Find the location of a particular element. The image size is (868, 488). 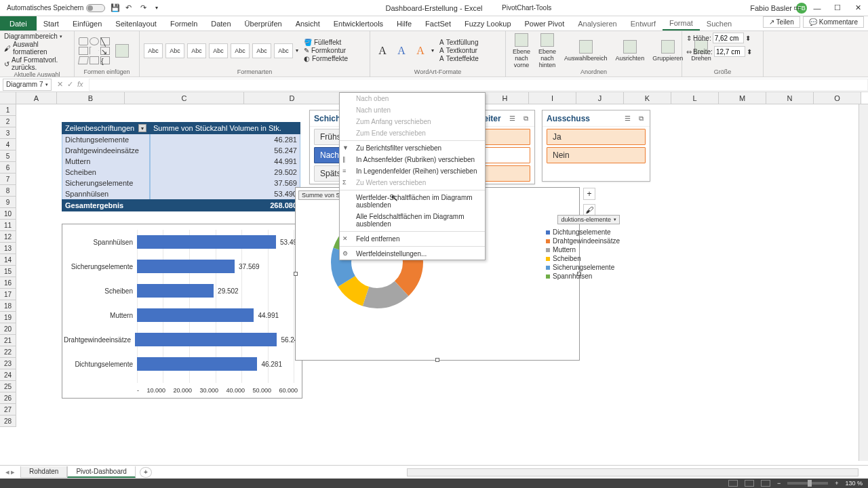

tab-ansicht: Ansicht is located at coordinates (308, 23).